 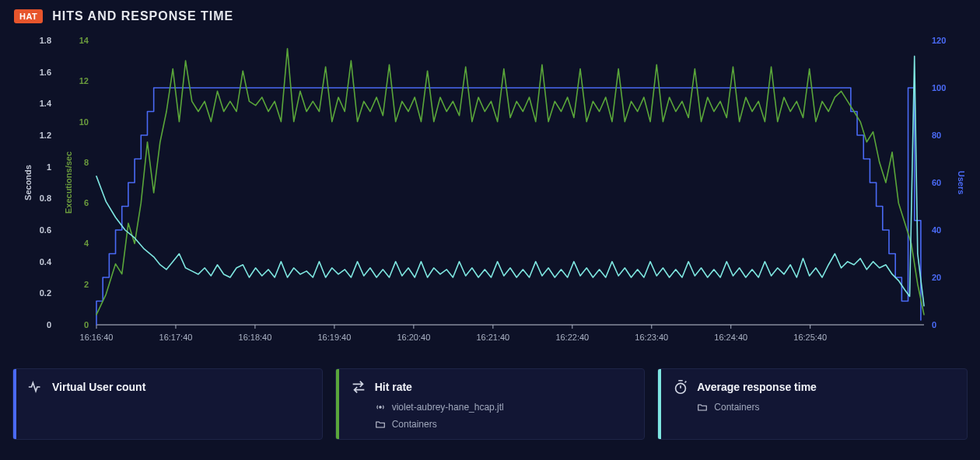 I want to click on svg-text: 1.4, so click(x=46, y=103).